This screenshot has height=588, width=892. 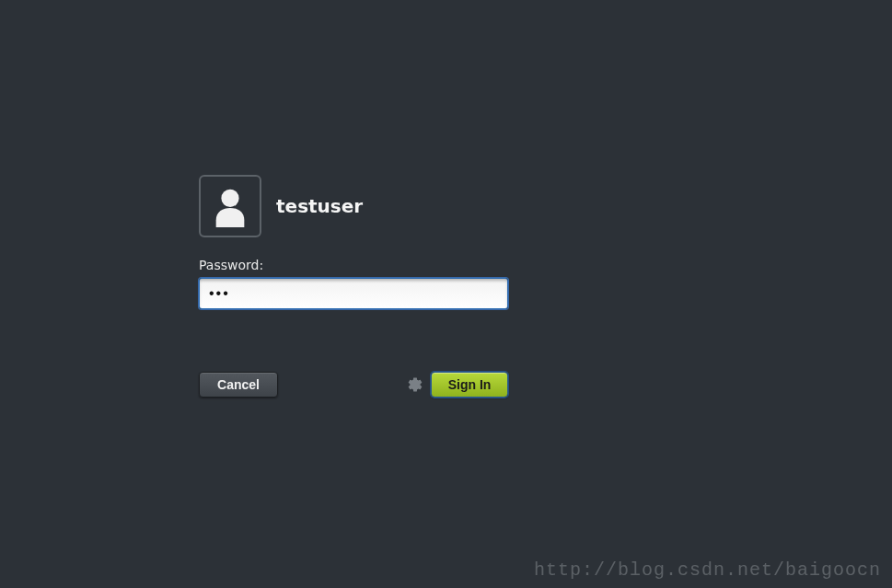 What do you see at coordinates (355, 265) in the screenshot?
I see `password-label: Password:` at bounding box center [355, 265].